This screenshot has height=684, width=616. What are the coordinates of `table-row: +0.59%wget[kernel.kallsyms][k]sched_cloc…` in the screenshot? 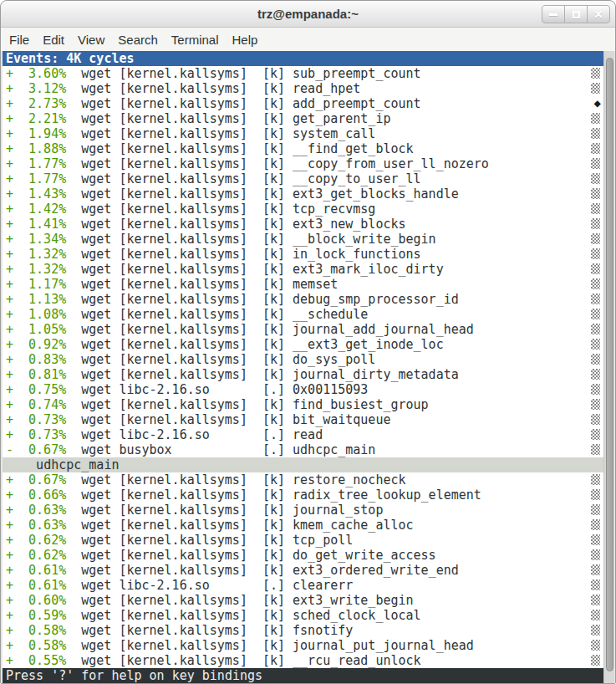 It's located at (303, 615).